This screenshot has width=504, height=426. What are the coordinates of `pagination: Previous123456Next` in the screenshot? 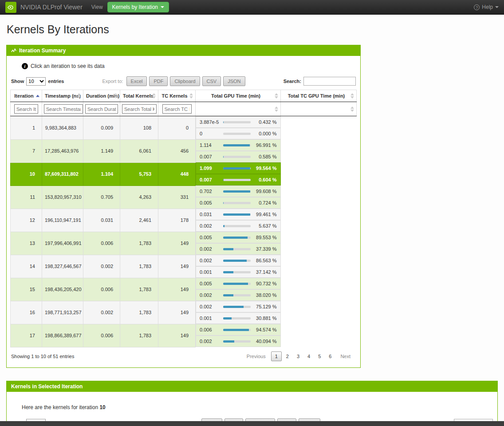 It's located at (299, 356).